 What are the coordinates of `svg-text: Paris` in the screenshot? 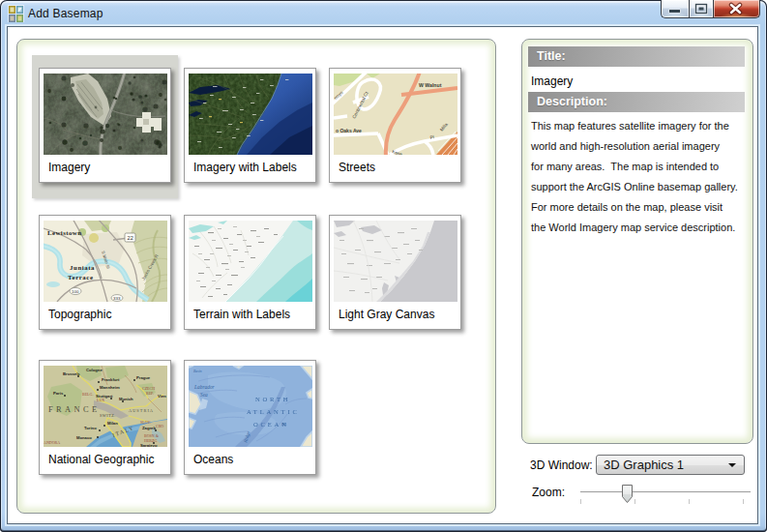 It's located at (58, 393).